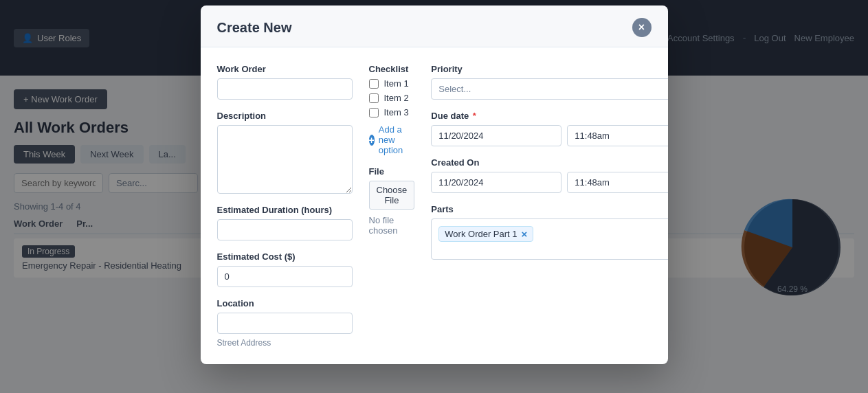 The width and height of the screenshot is (868, 393). I want to click on created-on-date-input, so click(496, 183).